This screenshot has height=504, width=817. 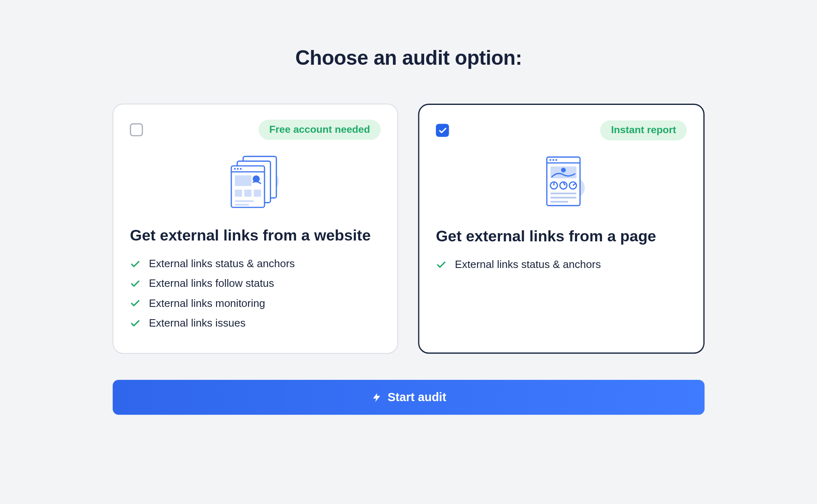 What do you see at coordinates (256, 293) in the screenshot?
I see `feature-list: External links status & anchors External…` at bounding box center [256, 293].